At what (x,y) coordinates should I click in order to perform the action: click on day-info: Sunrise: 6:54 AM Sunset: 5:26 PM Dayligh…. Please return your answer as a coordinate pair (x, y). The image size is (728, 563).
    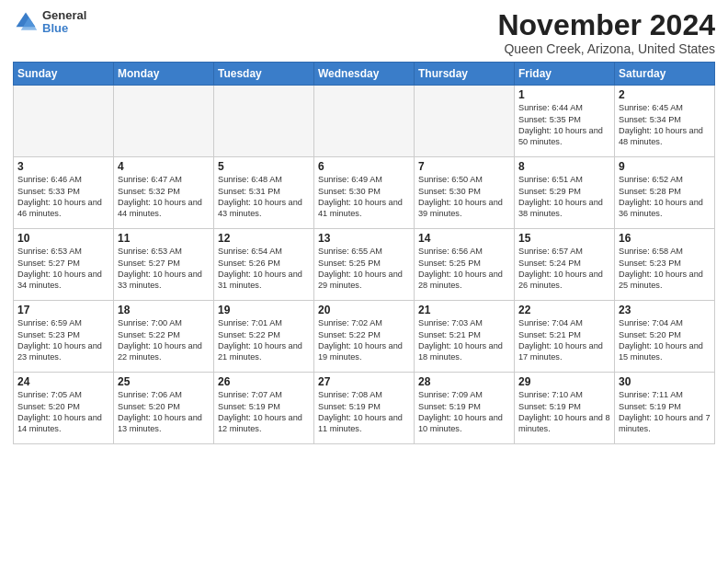
    Looking at the image, I should click on (264, 269).